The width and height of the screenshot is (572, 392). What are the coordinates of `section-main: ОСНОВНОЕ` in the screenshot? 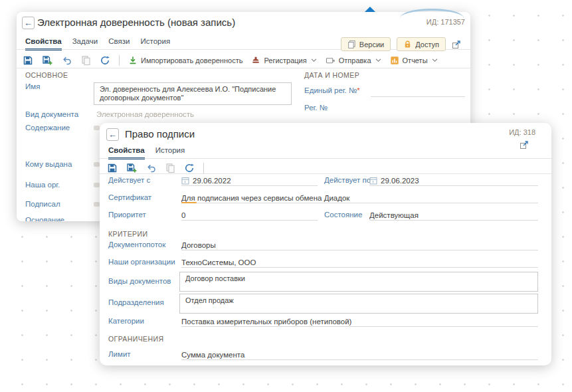 It's located at (47, 75).